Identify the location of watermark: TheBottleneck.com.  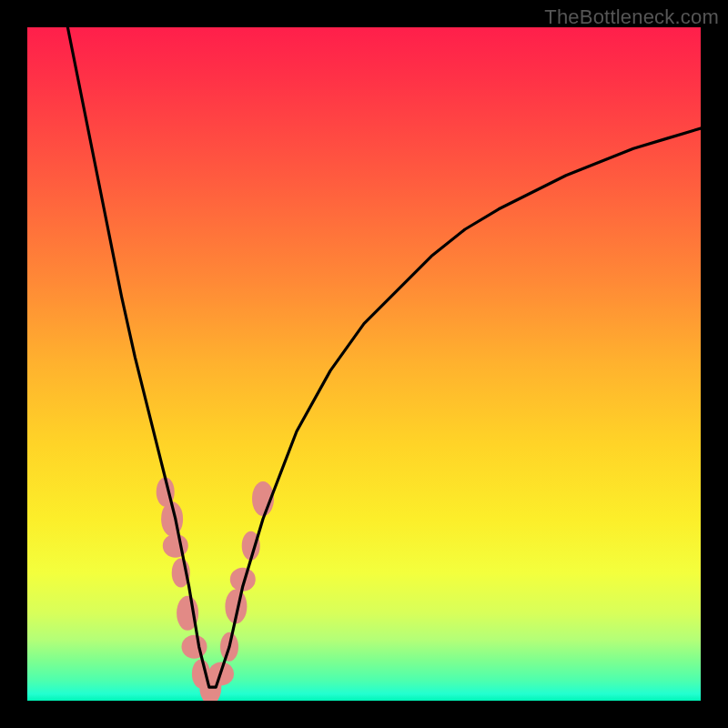
(632, 17).